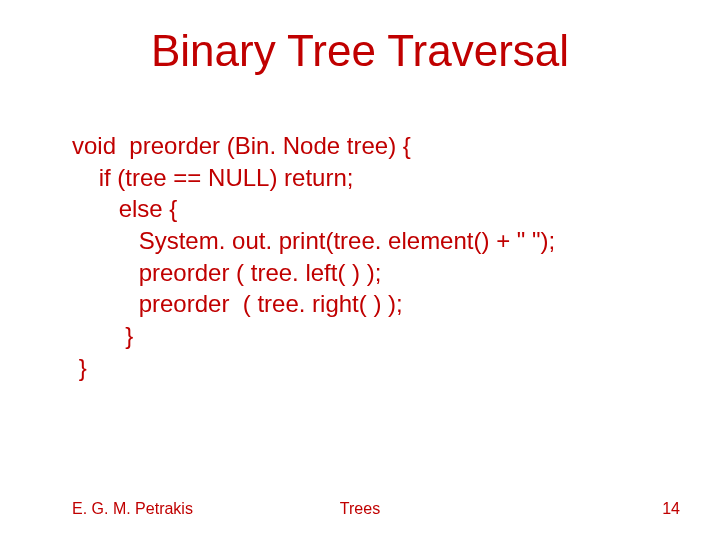  I want to click on code-line: if (tree == NULL) return;, so click(376, 178).